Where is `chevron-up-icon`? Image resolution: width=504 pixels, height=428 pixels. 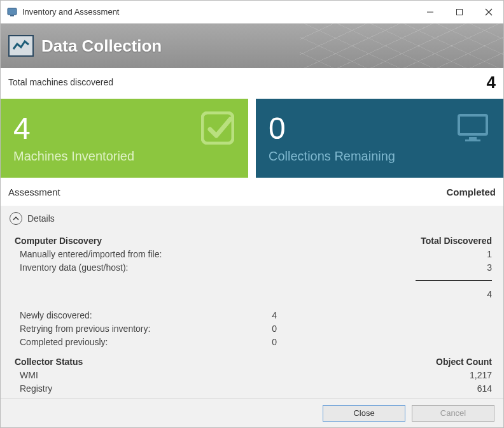 chevron-up-icon is located at coordinates (16, 218).